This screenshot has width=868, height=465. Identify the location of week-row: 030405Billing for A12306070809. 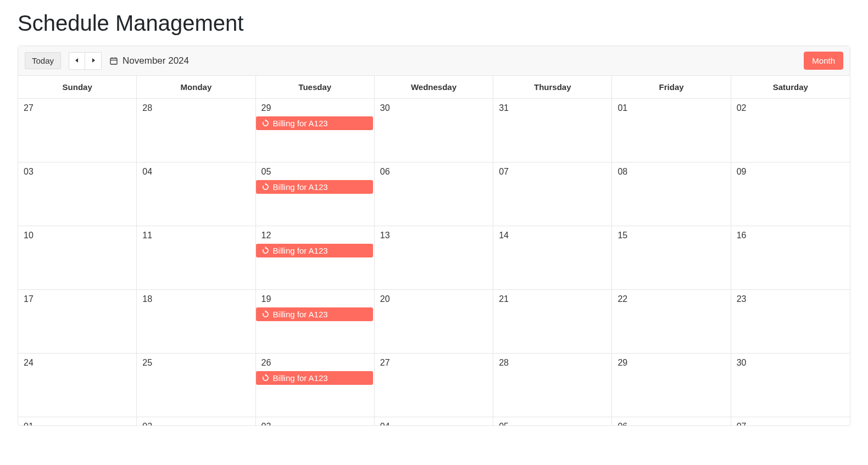
(434, 194).